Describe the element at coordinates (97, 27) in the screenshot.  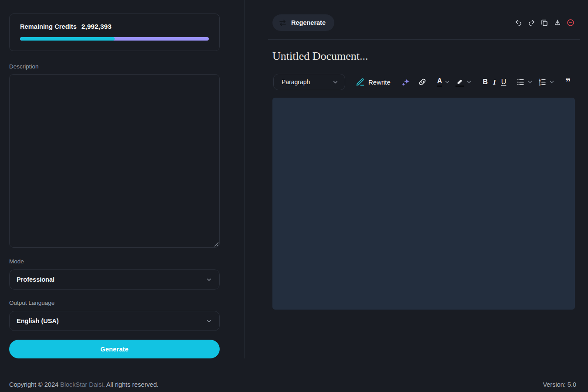
I see `credits-value: 2,992,393` at that location.